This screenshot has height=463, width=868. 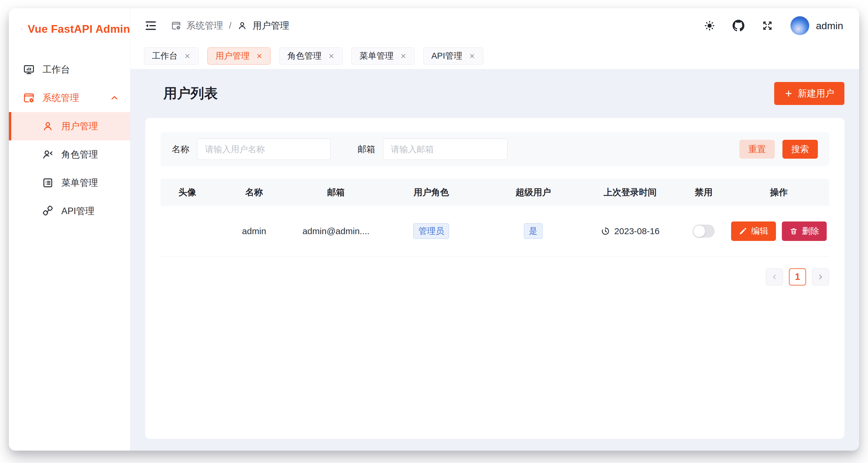 What do you see at coordinates (768, 26) in the screenshot?
I see `fullscreen-button` at bounding box center [768, 26].